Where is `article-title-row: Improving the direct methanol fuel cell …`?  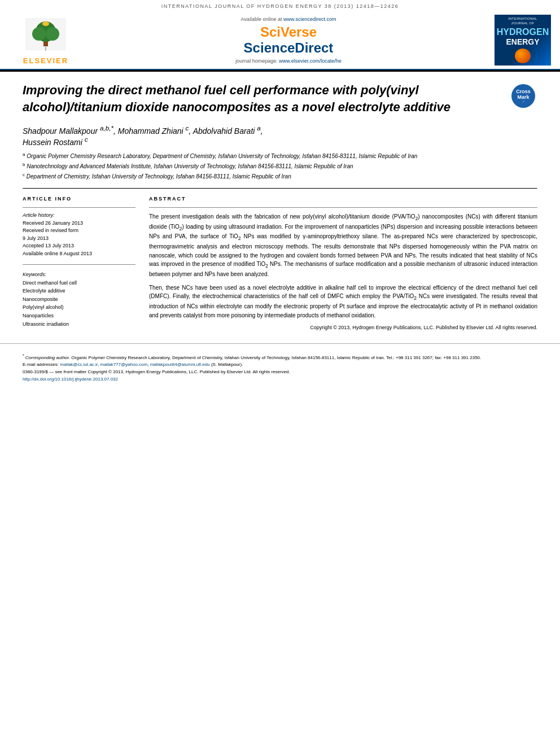
article-title-row: Improving the direct methanol fuel cell … is located at coordinates (280, 98).